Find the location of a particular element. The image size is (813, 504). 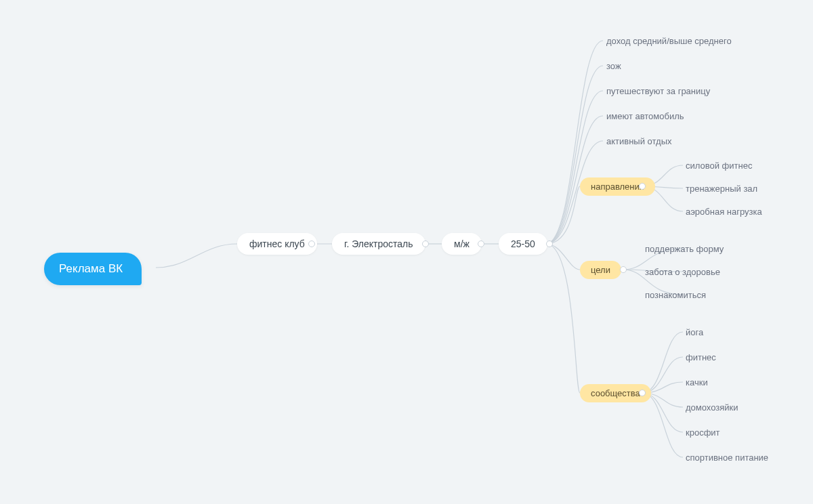

chain-label: 25-50 is located at coordinates (523, 244).